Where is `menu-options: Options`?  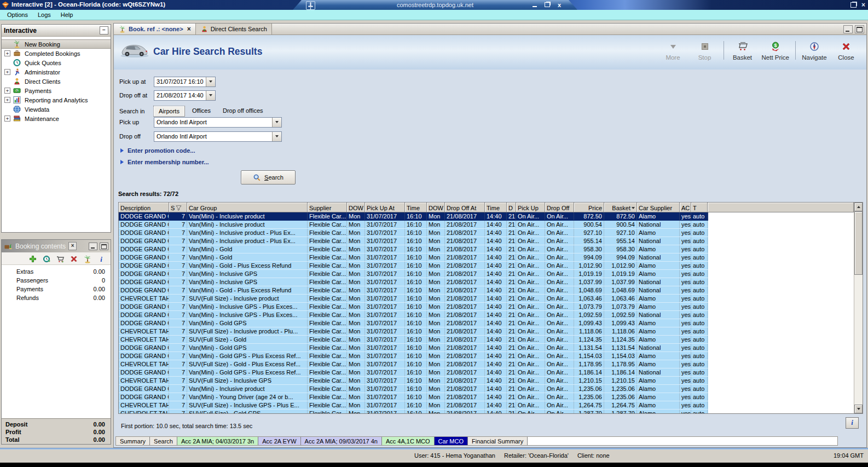
menu-options: Options is located at coordinates (18, 15).